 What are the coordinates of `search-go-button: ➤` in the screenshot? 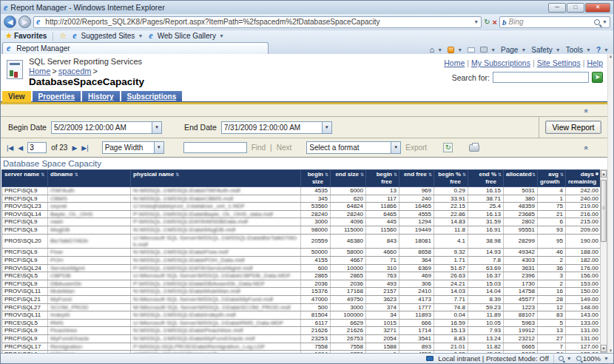 It's located at (598, 77).